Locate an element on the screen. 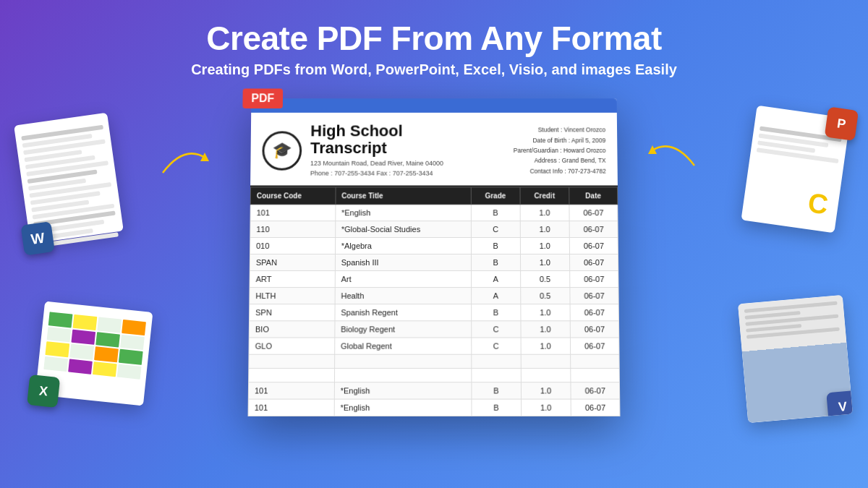 This screenshot has width=868, height=488. dob: Date of Birth : April 5, 2009 is located at coordinates (541, 140).